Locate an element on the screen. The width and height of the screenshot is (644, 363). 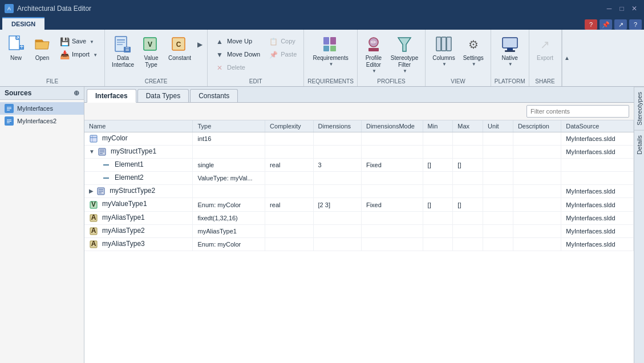
save-label: Save is located at coordinates (79, 41).